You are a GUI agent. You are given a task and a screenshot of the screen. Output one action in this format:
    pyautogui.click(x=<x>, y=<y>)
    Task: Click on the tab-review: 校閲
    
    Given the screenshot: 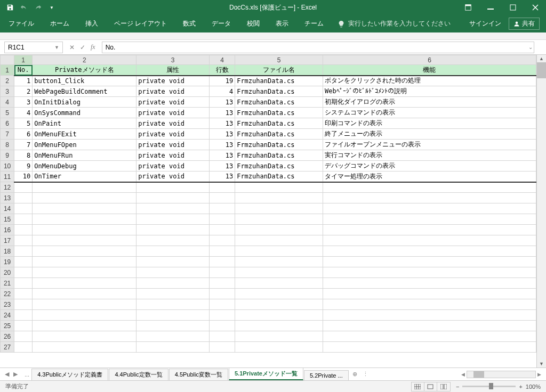 What is the action you would take?
    pyautogui.click(x=253, y=23)
    